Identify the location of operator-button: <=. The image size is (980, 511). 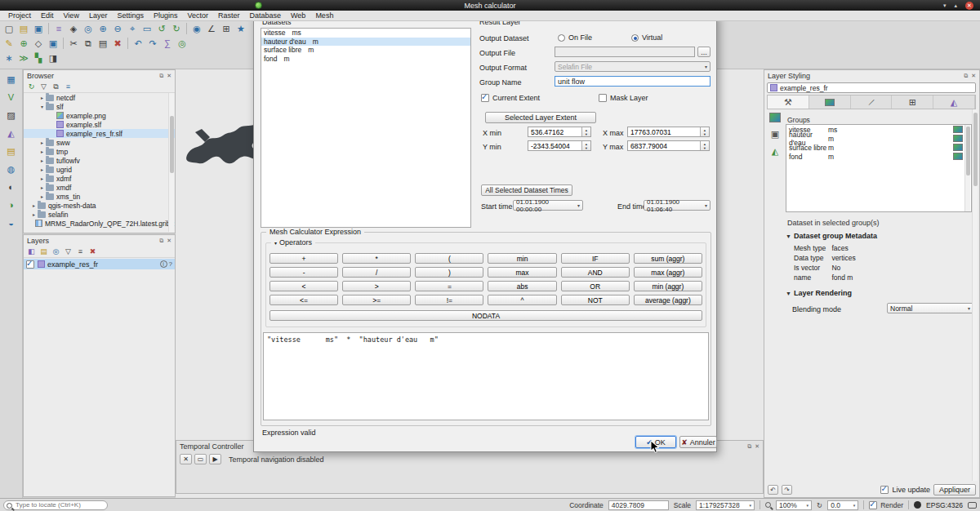
(304, 300).